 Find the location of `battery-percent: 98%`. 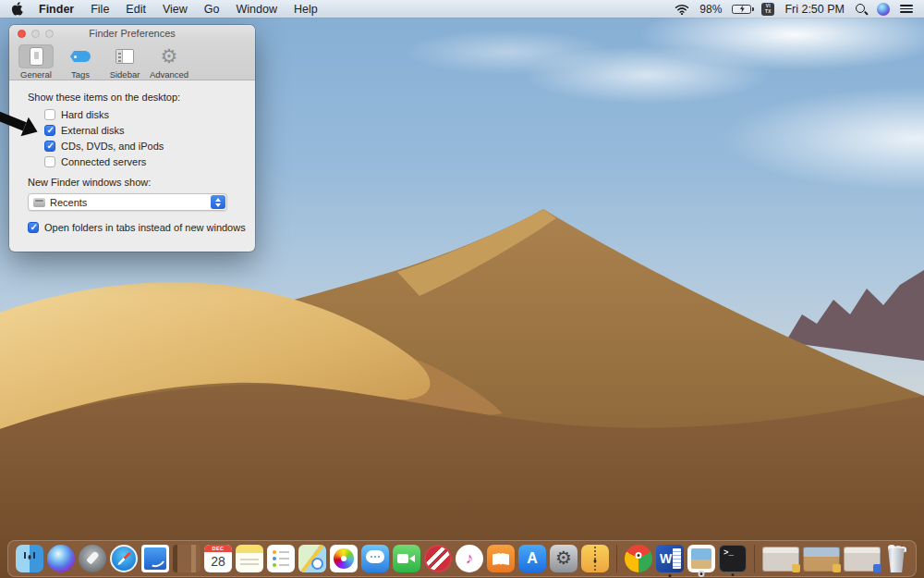

battery-percent: 98% is located at coordinates (711, 9).